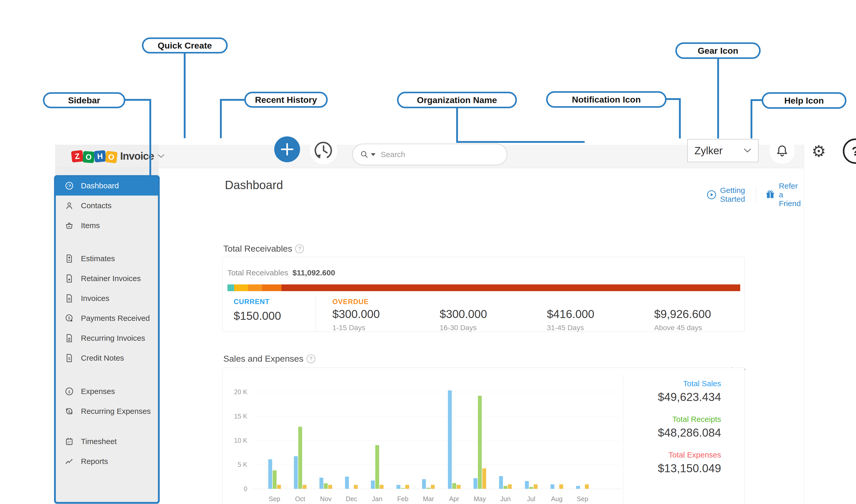 This screenshot has width=856, height=504. I want to click on bar-receipts-apr2017, so click(454, 486).